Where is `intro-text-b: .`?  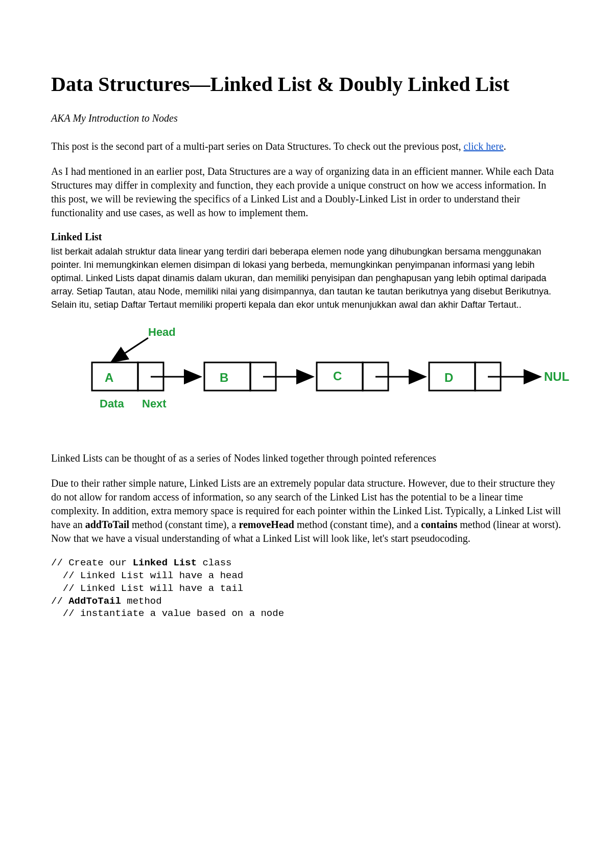
intro-text-b: . is located at coordinates (505, 146).